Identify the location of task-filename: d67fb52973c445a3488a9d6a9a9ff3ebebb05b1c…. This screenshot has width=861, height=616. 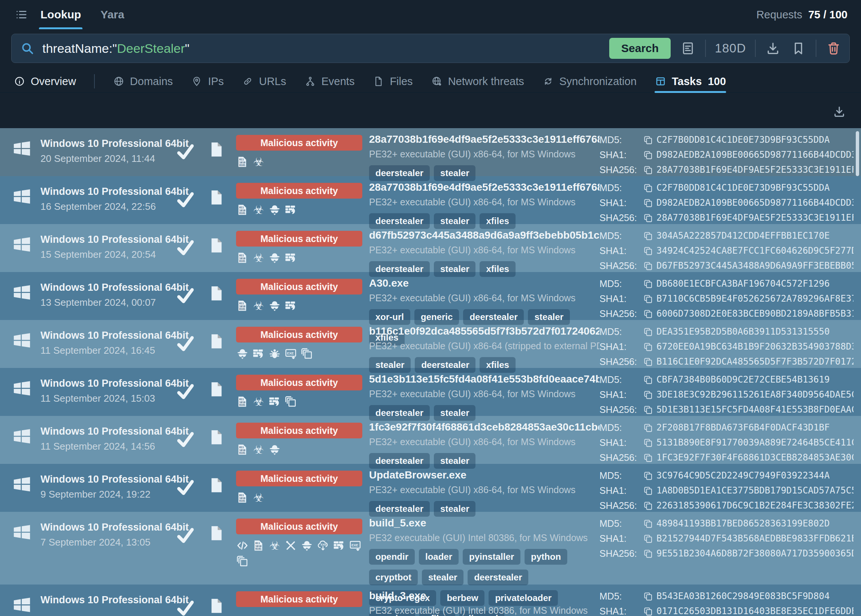
(484, 235).